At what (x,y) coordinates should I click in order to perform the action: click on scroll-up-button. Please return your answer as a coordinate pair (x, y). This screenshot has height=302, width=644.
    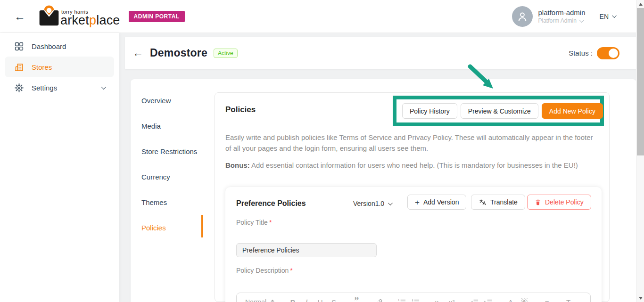
    Looking at the image, I should click on (640, 4).